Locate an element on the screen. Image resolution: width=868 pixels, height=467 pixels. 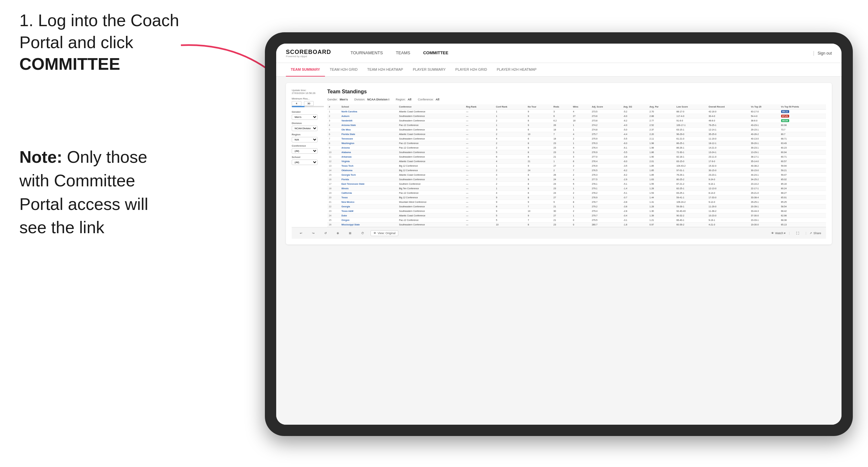
nav-tournaments: TOURNAMENTS is located at coordinates (367, 53).